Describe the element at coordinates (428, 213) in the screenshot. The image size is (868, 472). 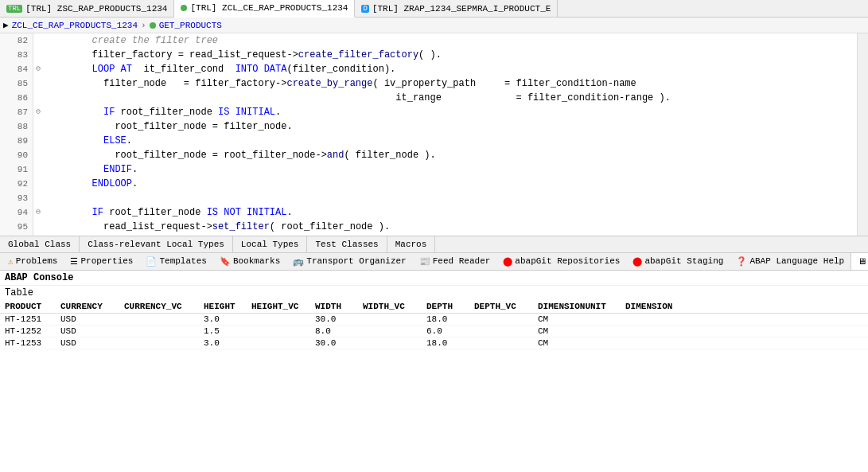
I see `code-line-94: 94 ⊖ IF root_filter_node IS NOT INITIAL.` at that location.